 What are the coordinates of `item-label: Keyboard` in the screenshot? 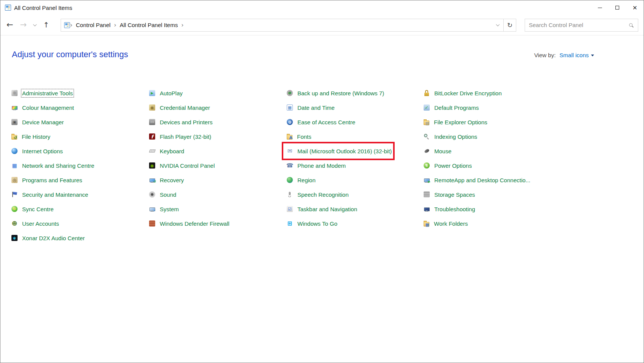 It's located at (172, 151).